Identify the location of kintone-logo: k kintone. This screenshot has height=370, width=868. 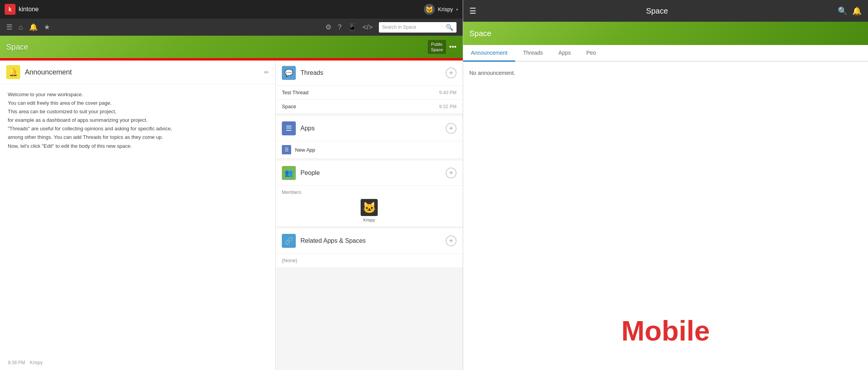
(22, 9).